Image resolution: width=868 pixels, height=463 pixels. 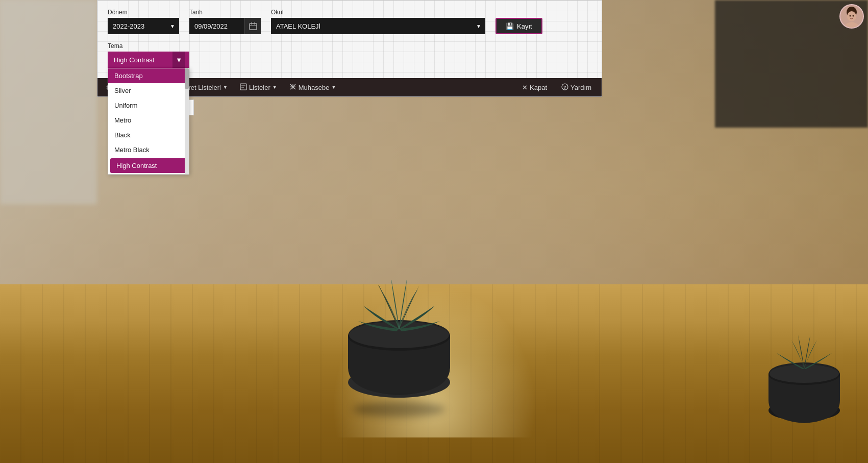 I want to click on save-label: Kayıt, so click(x=525, y=27).